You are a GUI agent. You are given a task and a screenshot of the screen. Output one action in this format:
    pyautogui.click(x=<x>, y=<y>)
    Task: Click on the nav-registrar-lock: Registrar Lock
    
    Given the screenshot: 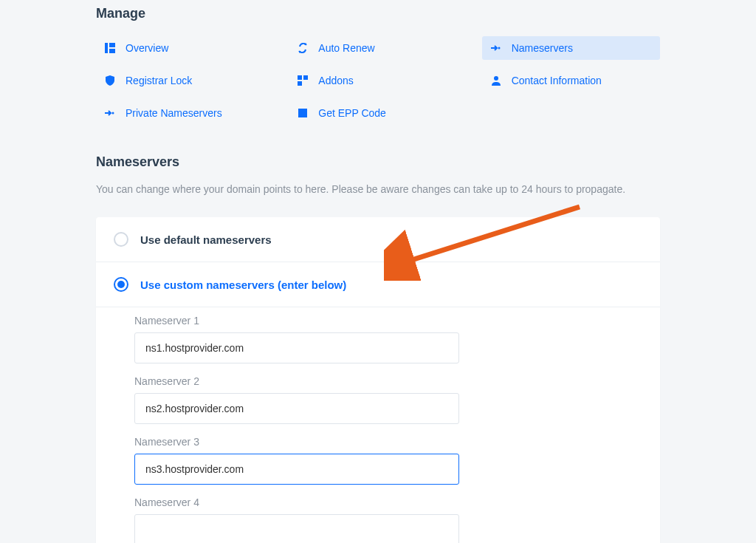 What is the action you would take?
    pyautogui.click(x=185, y=81)
    